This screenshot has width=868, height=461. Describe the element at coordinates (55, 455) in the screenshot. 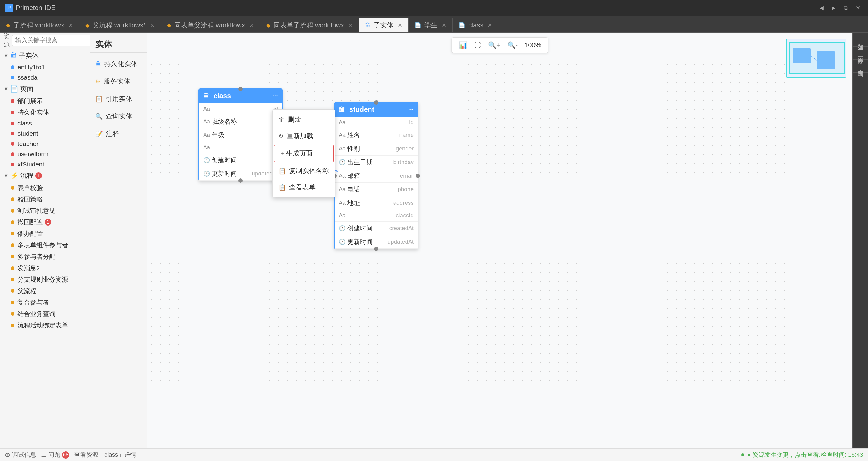

I see `issues-btn: ☰ 问题 68` at that location.